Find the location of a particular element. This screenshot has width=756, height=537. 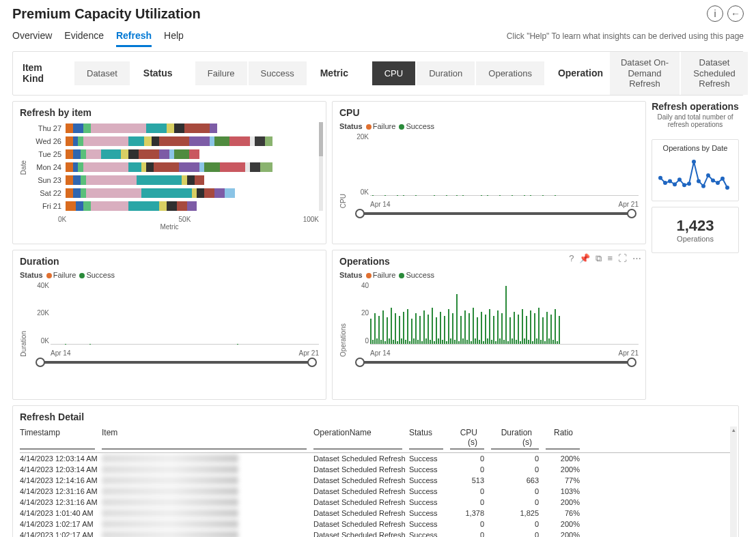

card-refresh-by-item: Refresh by item Date Thu 27Wed 26Tue 25M… is located at coordinates (169, 173).